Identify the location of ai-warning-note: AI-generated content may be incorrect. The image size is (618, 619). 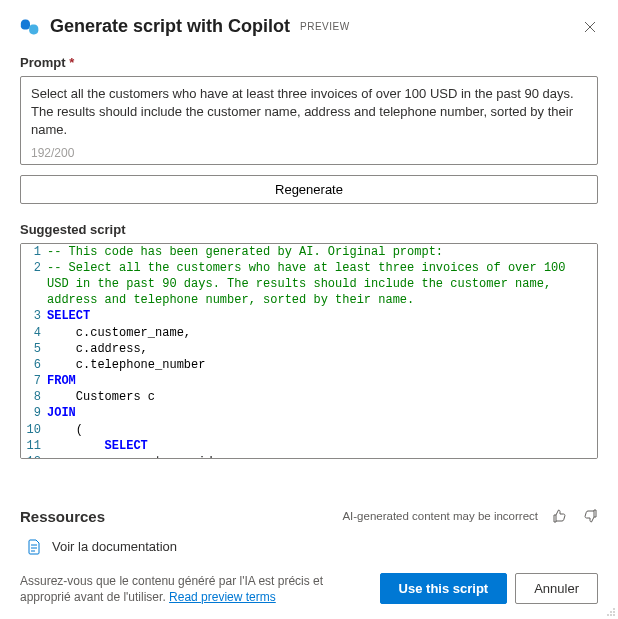
(440, 516).